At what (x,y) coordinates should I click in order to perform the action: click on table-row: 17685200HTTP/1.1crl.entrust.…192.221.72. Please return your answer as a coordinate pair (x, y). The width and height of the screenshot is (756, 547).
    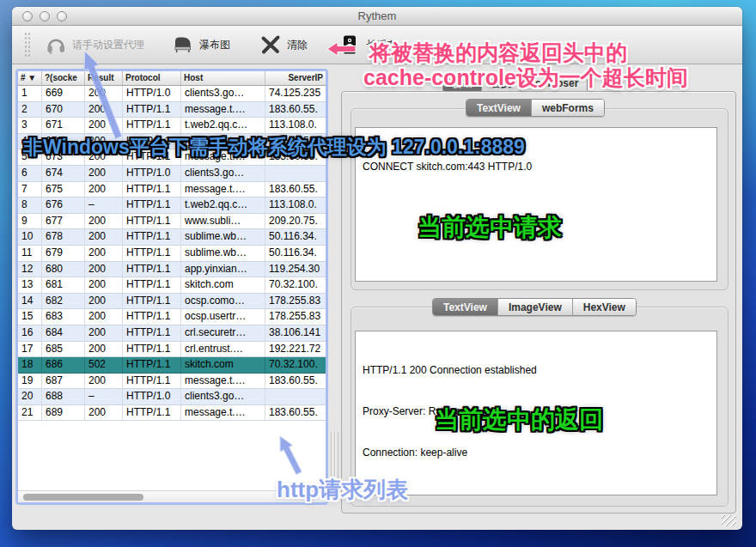
    Looking at the image, I should click on (172, 350).